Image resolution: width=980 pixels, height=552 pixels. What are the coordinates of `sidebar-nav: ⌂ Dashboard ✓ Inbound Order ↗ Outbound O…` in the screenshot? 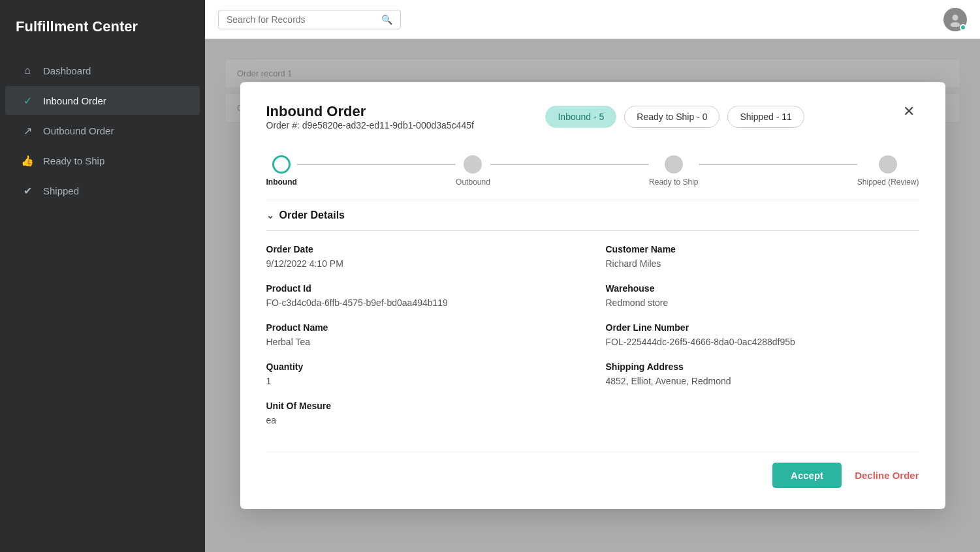 It's located at (103, 130).